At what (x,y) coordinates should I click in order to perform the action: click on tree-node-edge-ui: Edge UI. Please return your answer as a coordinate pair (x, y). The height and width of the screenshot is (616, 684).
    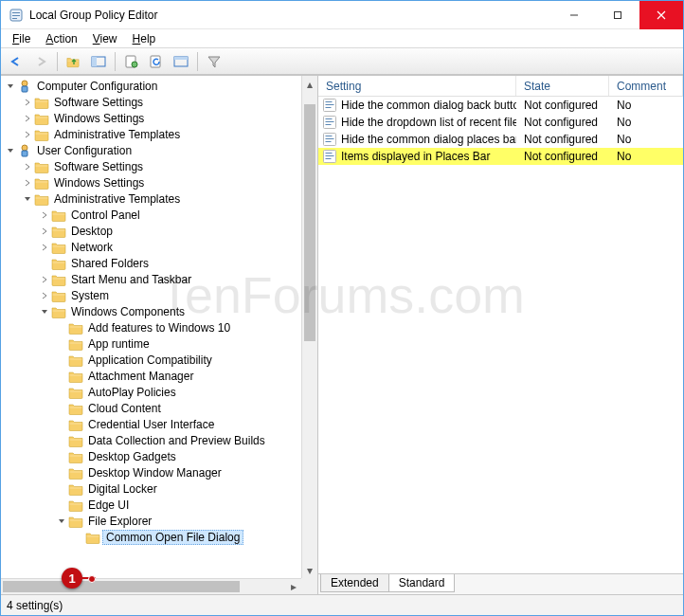
    Looking at the image, I should click on (160, 504).